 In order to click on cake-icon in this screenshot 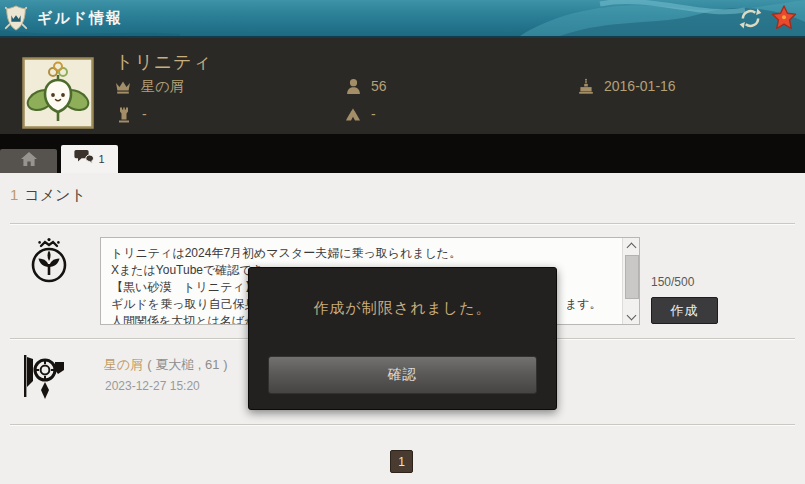, I will do `click(586, 86)`.